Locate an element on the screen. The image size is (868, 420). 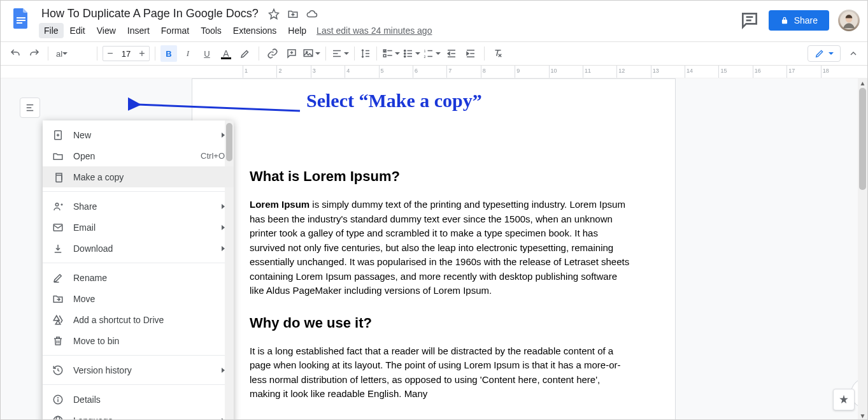
svg-text: 2 is located at coordinates (425, 57).